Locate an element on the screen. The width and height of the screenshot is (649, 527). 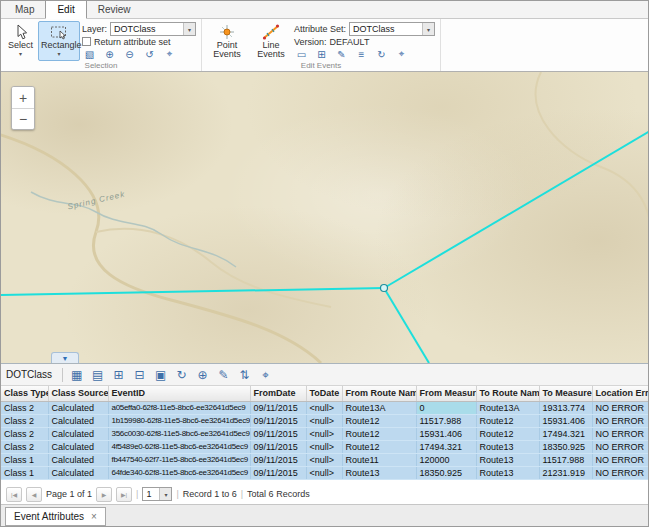
previous-page-button: ◀ is located at coordinates (34, 494).